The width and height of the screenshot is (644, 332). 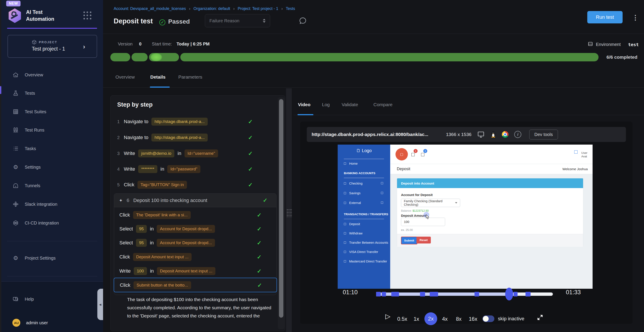 I want to click on sidebar-item-tests: Tests, so click(x=52, y=93).